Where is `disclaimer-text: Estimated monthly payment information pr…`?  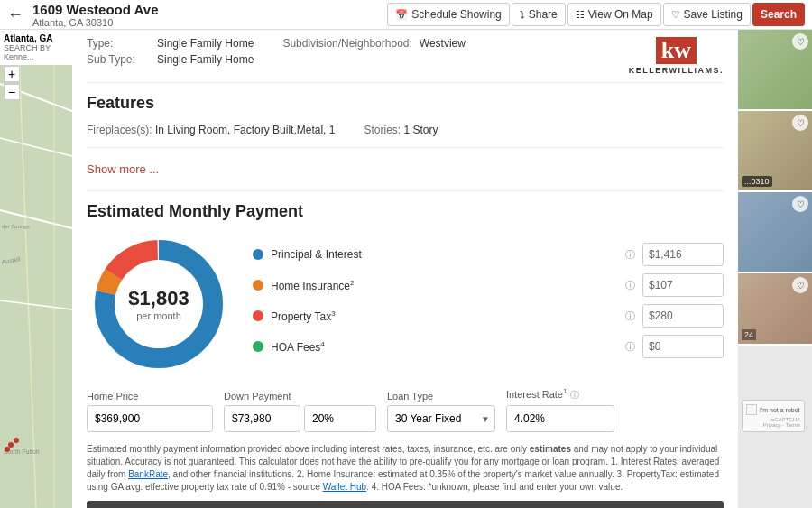
disclaimer-text: Estimated monthly payment information pr… is located at coordinates (405, 468).